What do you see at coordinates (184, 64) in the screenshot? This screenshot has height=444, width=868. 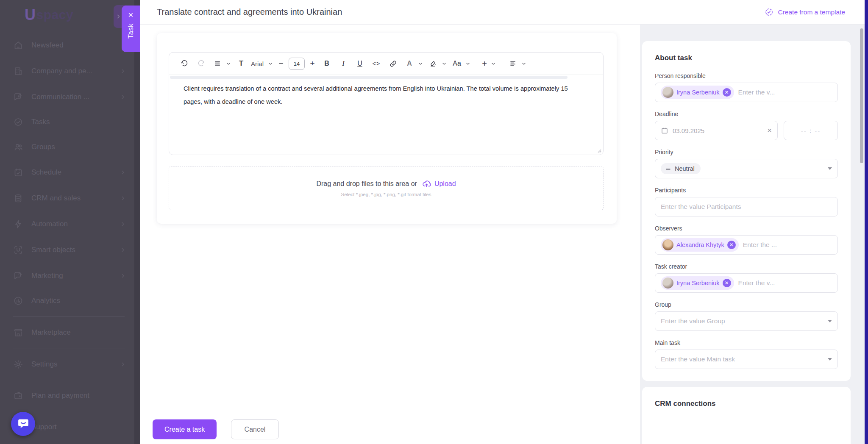 I see `undo-icon` at bounding box center [184, 64].